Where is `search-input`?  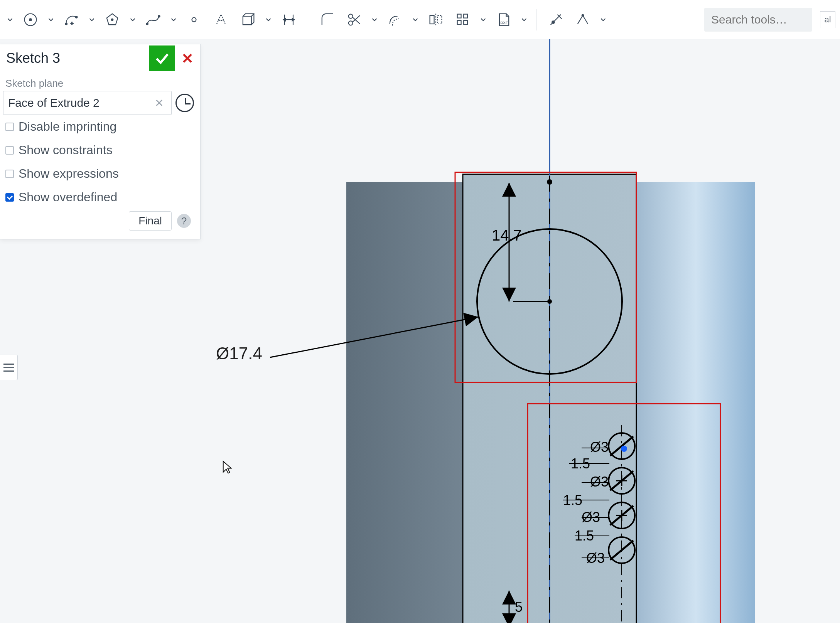
search-input is located at coordinates (756, 20).